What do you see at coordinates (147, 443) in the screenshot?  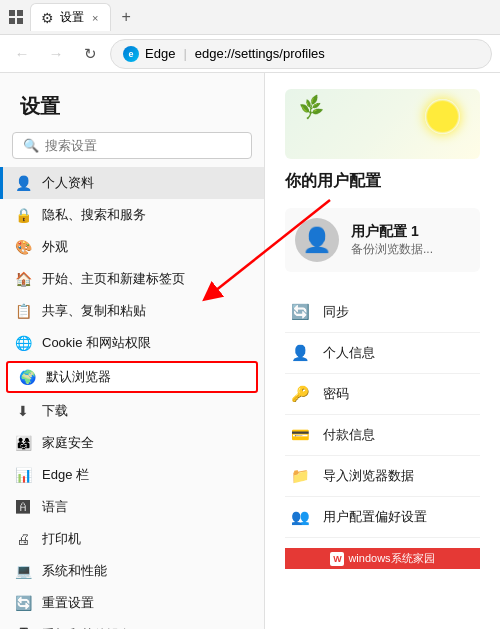 I see `sidebar-label-family: 家庭安全` at bounding box center [147, 443].